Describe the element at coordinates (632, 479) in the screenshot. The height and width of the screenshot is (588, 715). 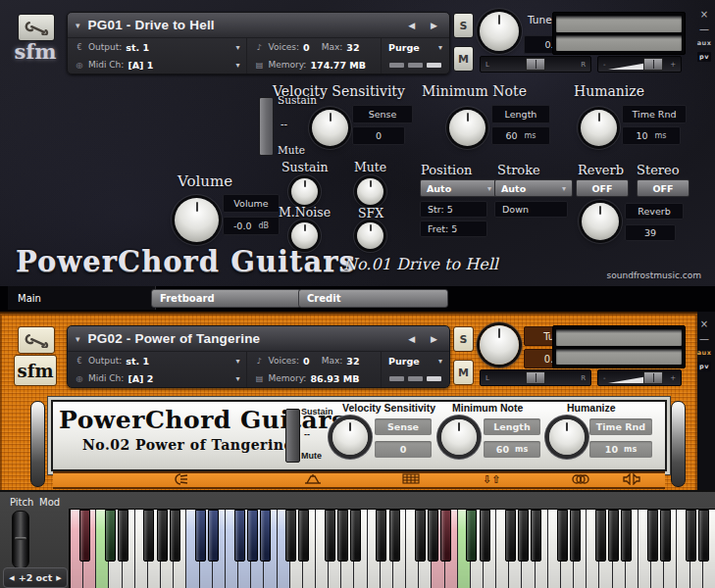
I see `stereo-speakers-icon` at that location.